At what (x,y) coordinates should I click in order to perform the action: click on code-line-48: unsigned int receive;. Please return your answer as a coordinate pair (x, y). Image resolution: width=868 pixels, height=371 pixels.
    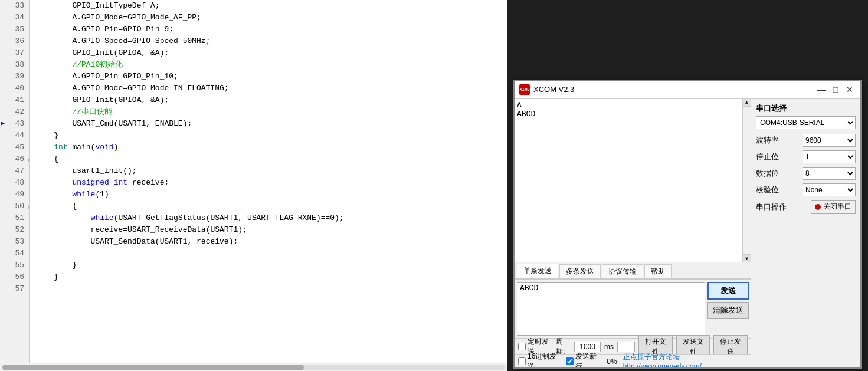
    Looking at the image, I should click on (271, 183).